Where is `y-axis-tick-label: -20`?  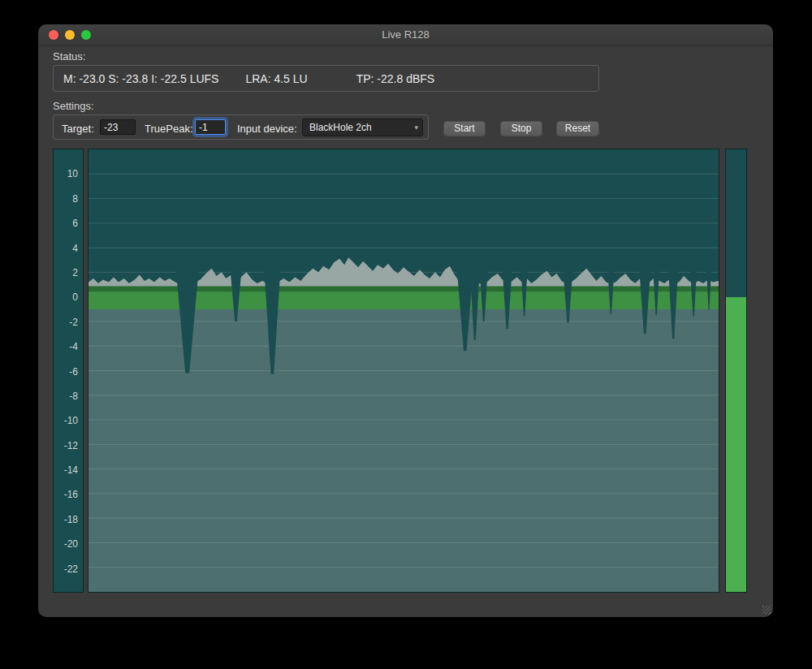 y-axis-tick-label: -20 is located at coordinates (67, 544).